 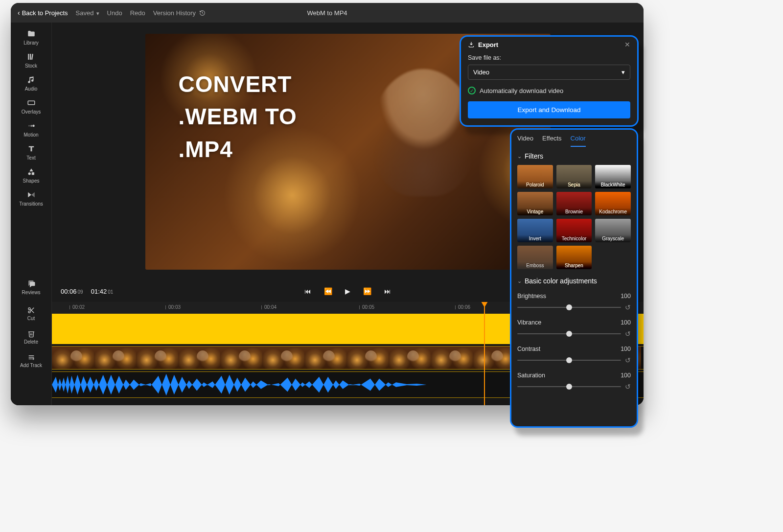 I want to click on reset-contrast-button: ↺, so click(x=628, y=360).